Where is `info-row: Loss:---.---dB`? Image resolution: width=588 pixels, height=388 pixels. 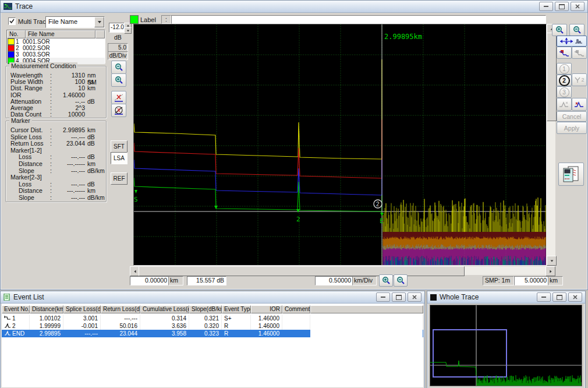 info-row: Loss:---.---dB is located at coordinates (56, 184).